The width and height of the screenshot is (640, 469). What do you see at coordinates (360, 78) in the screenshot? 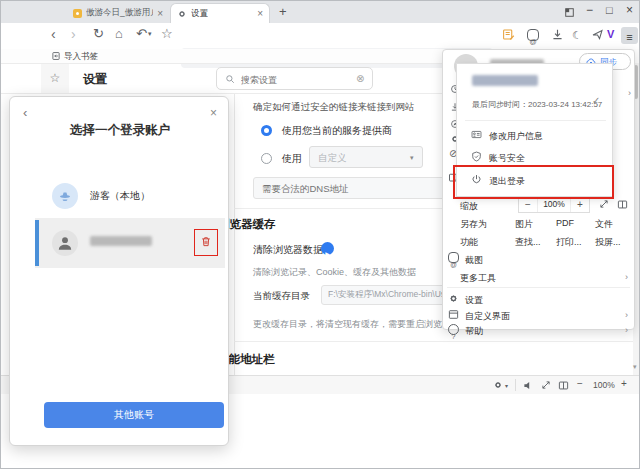
I see `clear-search-icon: ⊗` at bounding box center [360, 78].